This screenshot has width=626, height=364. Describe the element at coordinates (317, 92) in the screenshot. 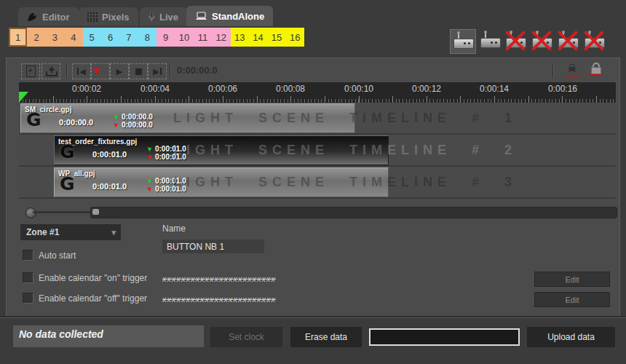

I see `timeline-ruler: 0:00:02 0:00:04 0:00:06 0:00:08 0:00:10 …` at that location.